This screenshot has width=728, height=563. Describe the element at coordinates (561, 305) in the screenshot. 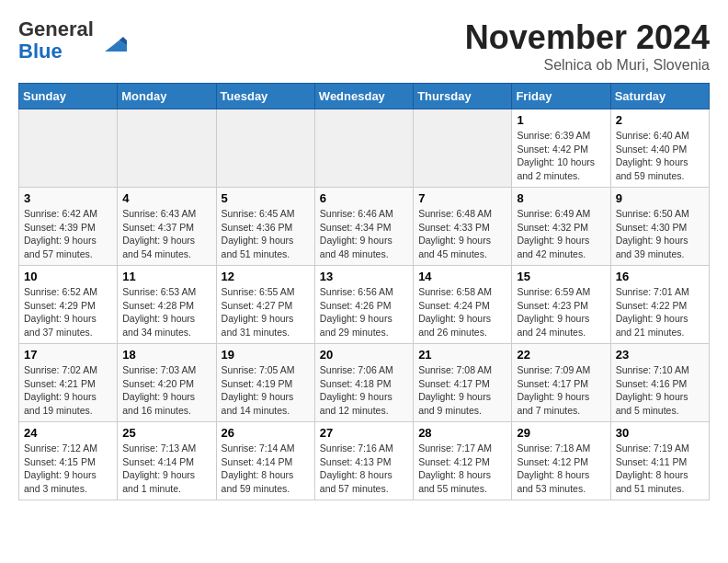

I see `calendar-cell: 15Sunrise: 6:59 AMSunset: 4:23 PMDayligh…` at that location.